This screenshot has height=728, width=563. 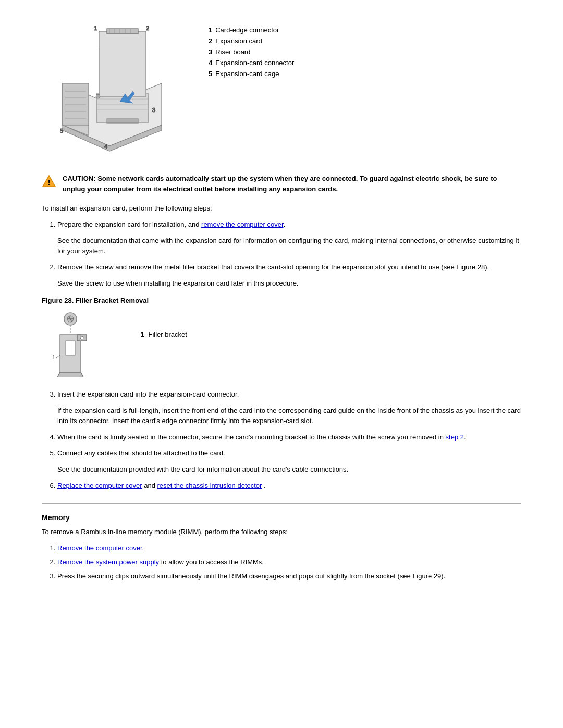 What do you see at coordinates (292, 183) in the screenshot?
I see `caution-text: CAUTION: Some network cards automaticall…` at bounding box center [292, 183].